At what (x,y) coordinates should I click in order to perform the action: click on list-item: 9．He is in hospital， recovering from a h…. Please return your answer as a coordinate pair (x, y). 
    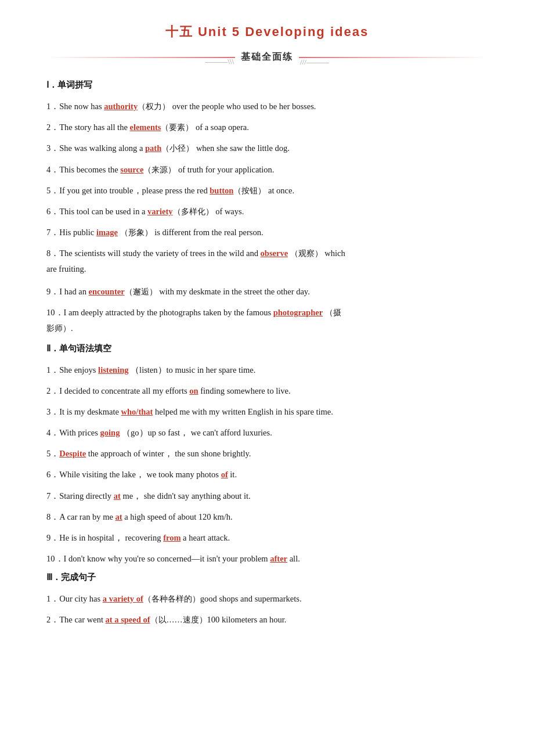
    Looking at the image, I should click on (267, 538).